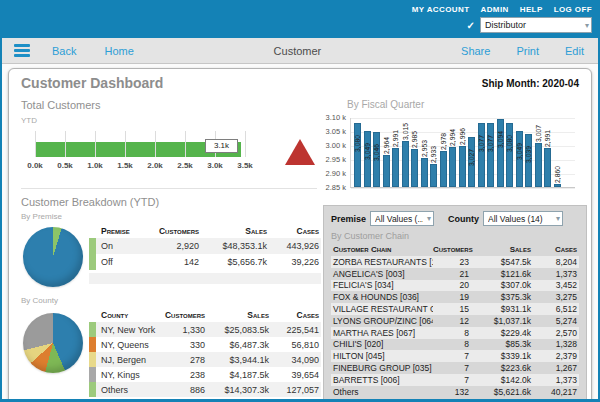  What do you see at coordinates (532, 10) in the screenshot?
I see `topbar-link: HELP` at bounding box center [532, 10].